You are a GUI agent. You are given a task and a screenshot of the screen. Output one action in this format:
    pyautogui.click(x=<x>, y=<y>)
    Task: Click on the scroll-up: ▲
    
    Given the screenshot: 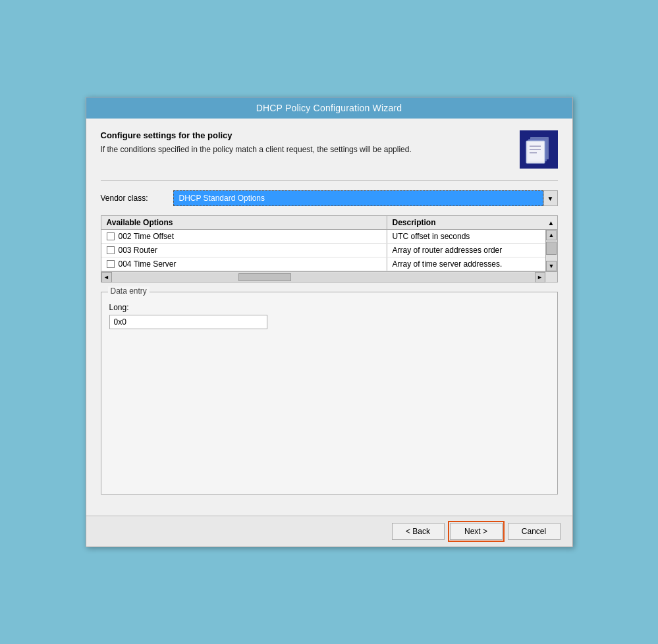 What is the action you would take?
    pyautogui.click(x=551, y=235)
    